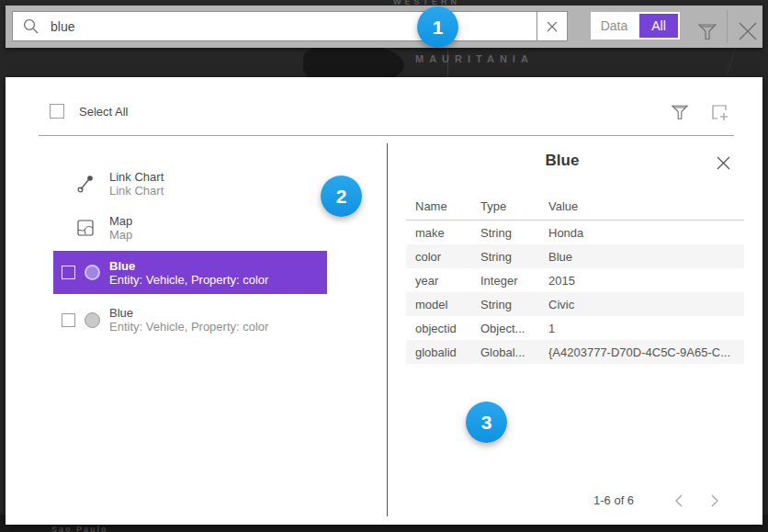  What do you see at coordinates (85, 184) in the screenshot?
I see `link-chart-icon` at bounding box center [85, 184].